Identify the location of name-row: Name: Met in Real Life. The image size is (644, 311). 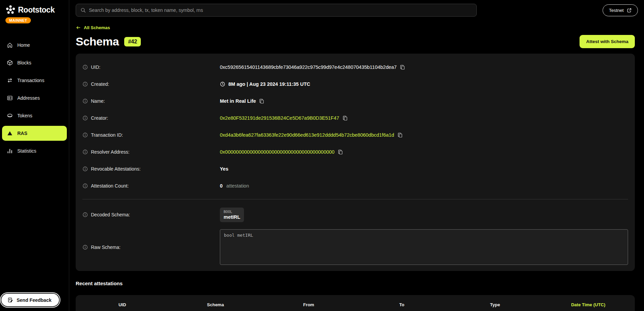
(355, 101).